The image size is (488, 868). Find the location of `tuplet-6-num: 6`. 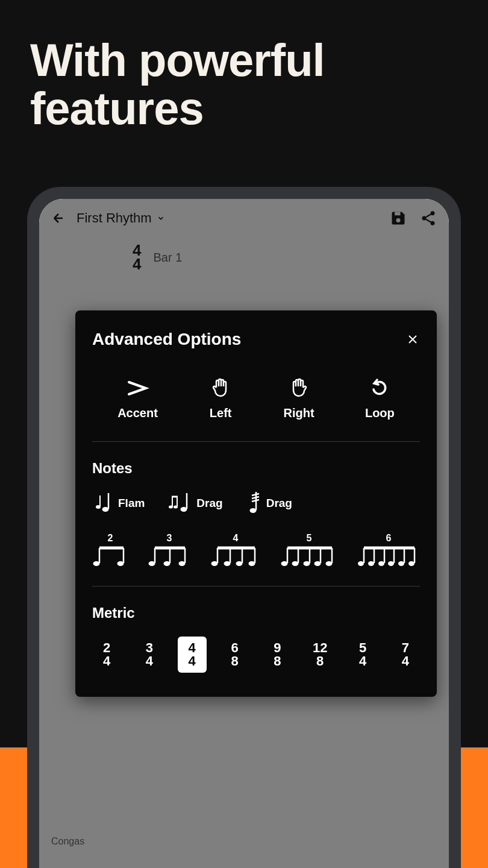

tuplet-6-num: 6 is located at coordinates (389, 538).